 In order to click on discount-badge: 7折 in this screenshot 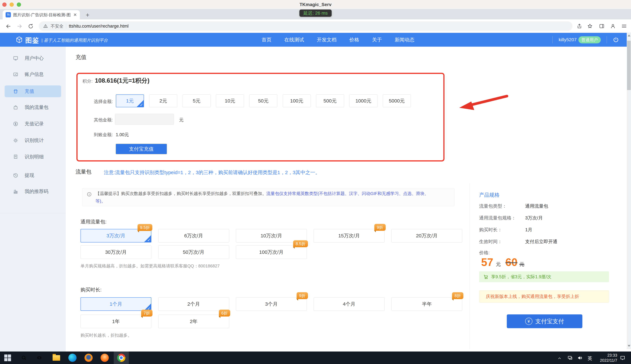, I will do `click(147, 313)`.